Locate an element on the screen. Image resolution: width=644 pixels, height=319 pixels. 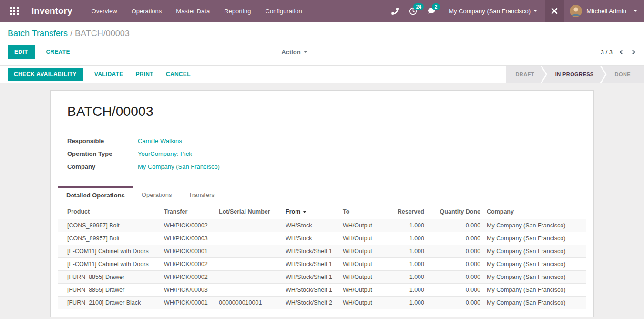
create-button: CREATE is located at coordinates (58, 52).